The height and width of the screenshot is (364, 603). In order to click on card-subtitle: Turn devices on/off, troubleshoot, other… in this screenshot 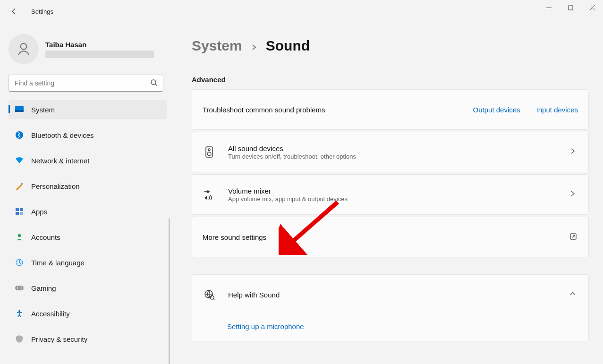, I will do `click(292, 157)`.